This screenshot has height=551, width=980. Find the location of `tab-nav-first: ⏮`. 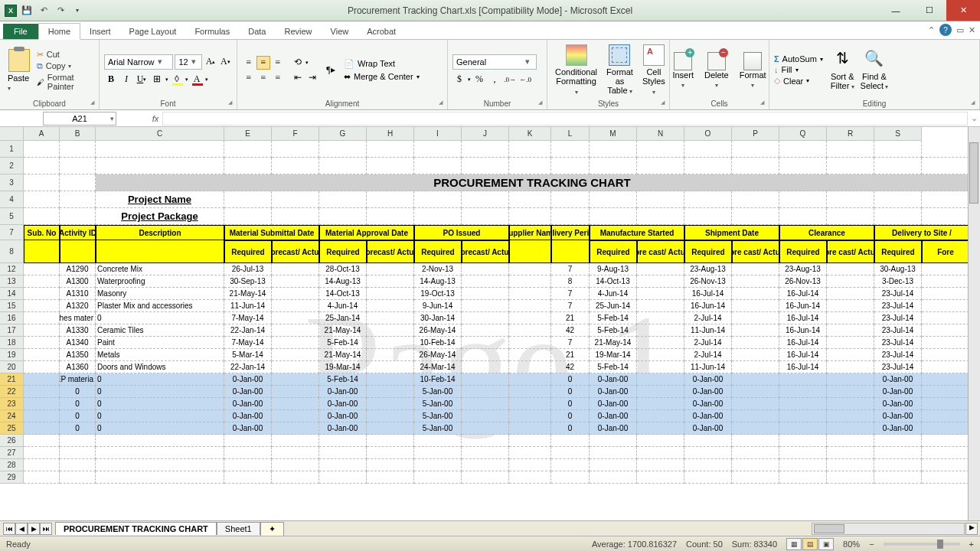

tab-nav-first: ⏮ is located at coordinates (9, 529).